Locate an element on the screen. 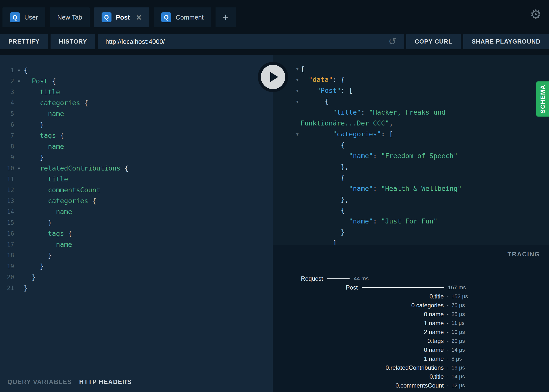 This screenshot has height=392, width=549. query-code: tags { is located at coordinates (44, 136).